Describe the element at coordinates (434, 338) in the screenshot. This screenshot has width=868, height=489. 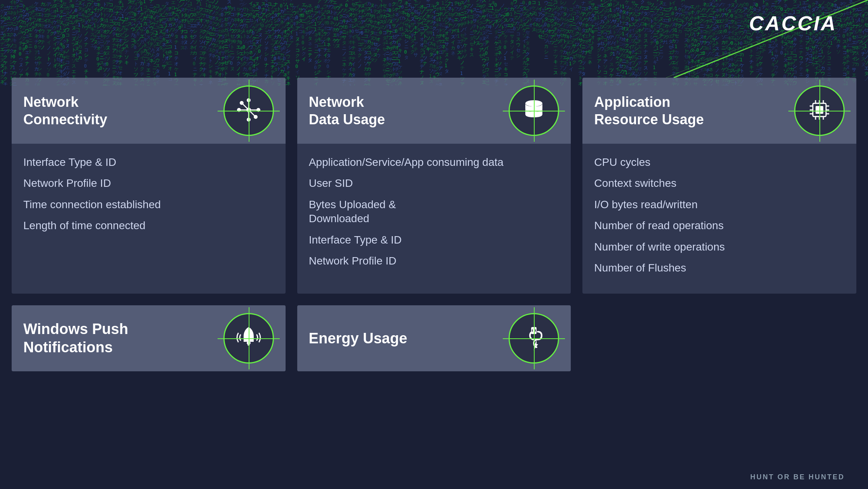
I see `bottom-row: Windows PushNotifications` at that location.